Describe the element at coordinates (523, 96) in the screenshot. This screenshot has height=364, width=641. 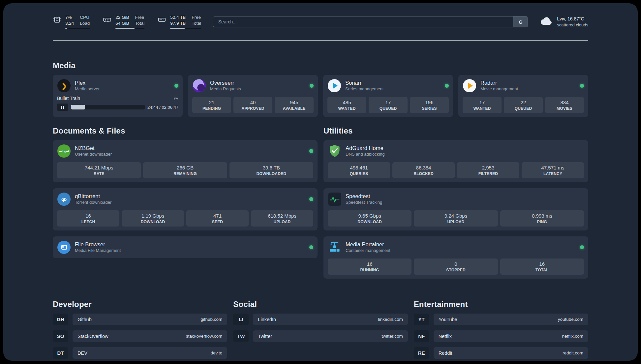
I see `service-card-radarr: Radarr Movie management 17WANTED 22QUEUE…` at that location.